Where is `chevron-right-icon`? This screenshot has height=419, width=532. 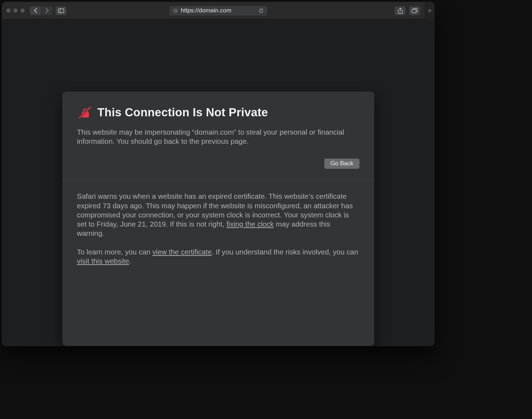 chevron-right-icon is located at coordinates (47, 11).